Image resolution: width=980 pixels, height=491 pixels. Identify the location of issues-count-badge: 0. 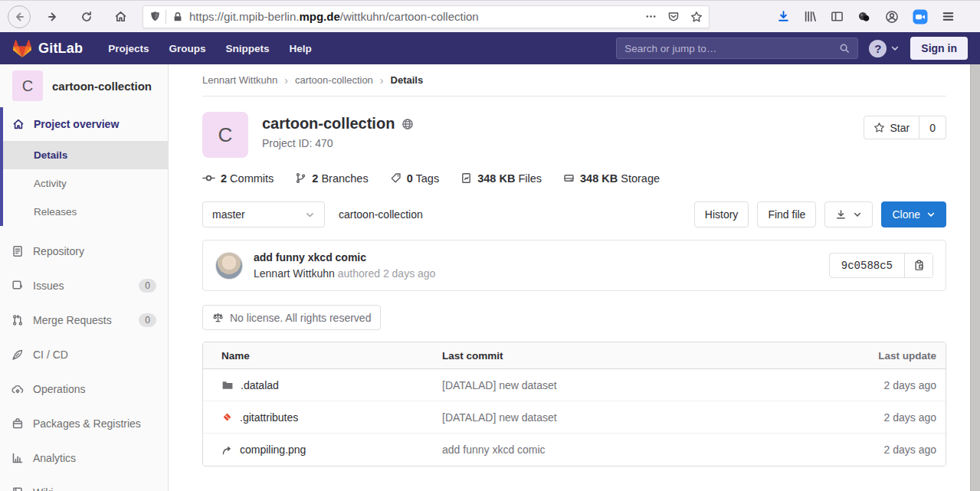
(147, 286).